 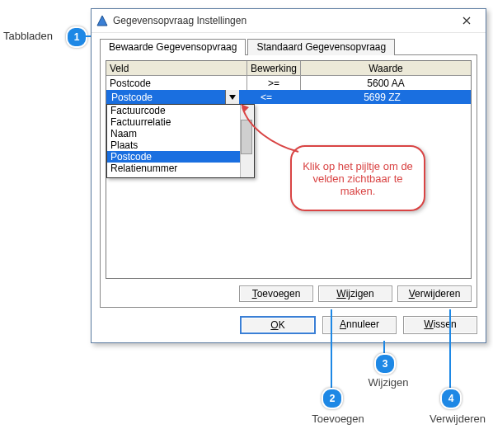 I want to click on dropdown-item: Plaats, so click(x=181, y=145).